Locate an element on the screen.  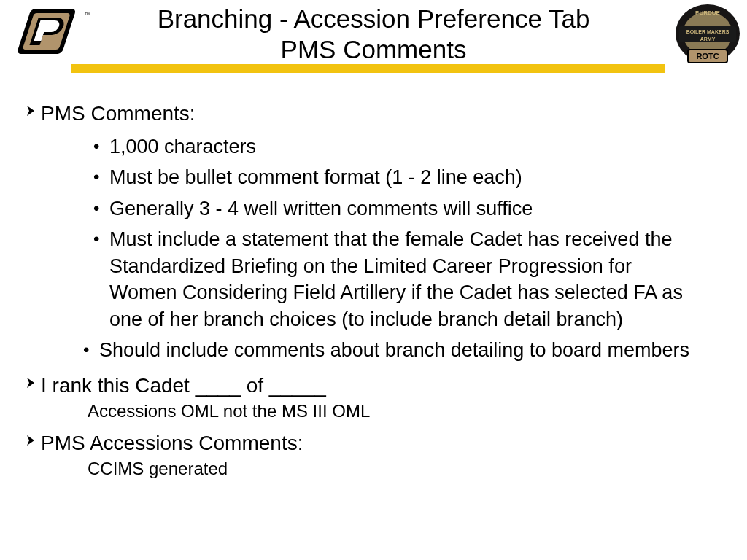
outer-bullet-pms-comments: PMS Comments: is located at coordinates (374, 114).